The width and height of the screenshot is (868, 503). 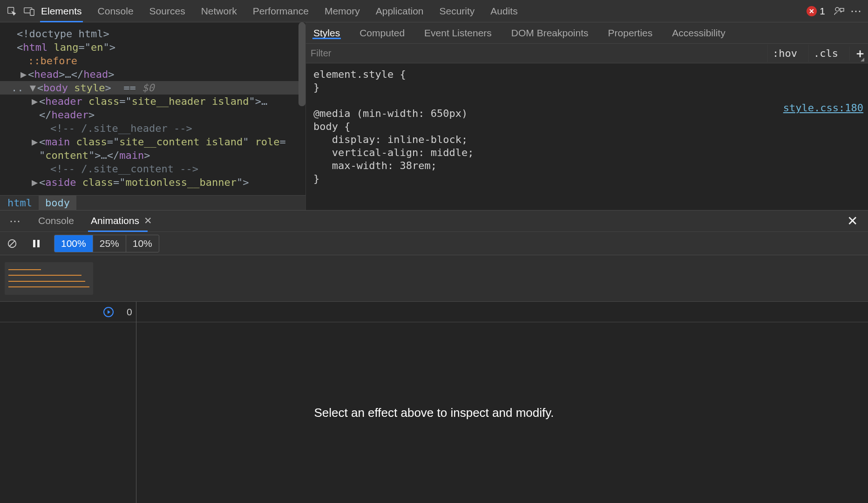 I want to click on hov-toggle: :hov, so click(x=785, y=53).